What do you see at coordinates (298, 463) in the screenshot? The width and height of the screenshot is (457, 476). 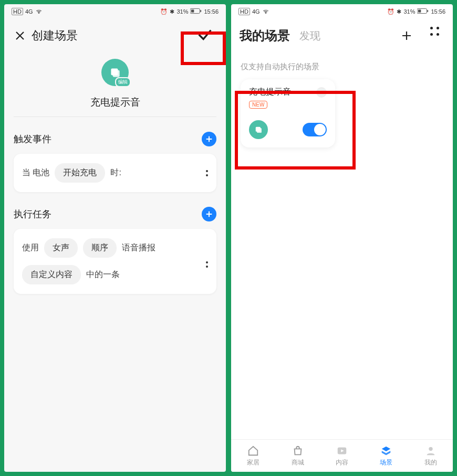 I see `nav-mall-label: 商城` at bounding box center [298, 463].